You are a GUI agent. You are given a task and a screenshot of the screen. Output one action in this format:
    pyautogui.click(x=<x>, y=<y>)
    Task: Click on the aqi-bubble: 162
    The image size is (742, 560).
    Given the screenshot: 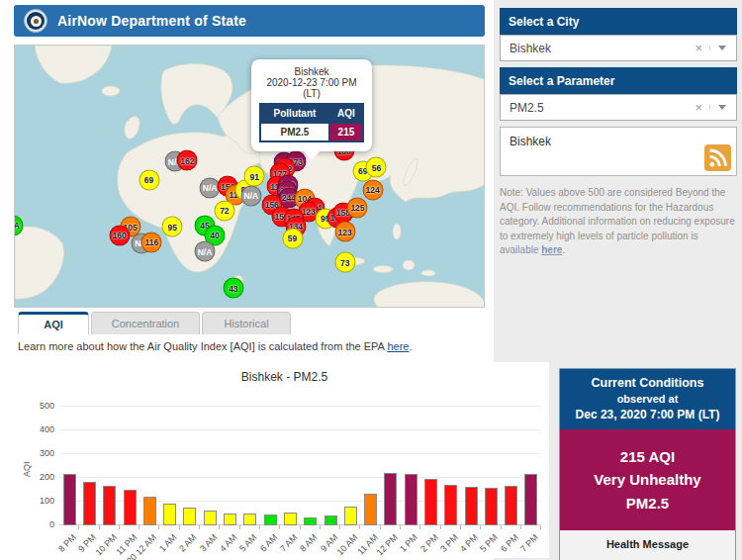 What is the action you would take?
    pyautogui.click(x=188, y=160)
    